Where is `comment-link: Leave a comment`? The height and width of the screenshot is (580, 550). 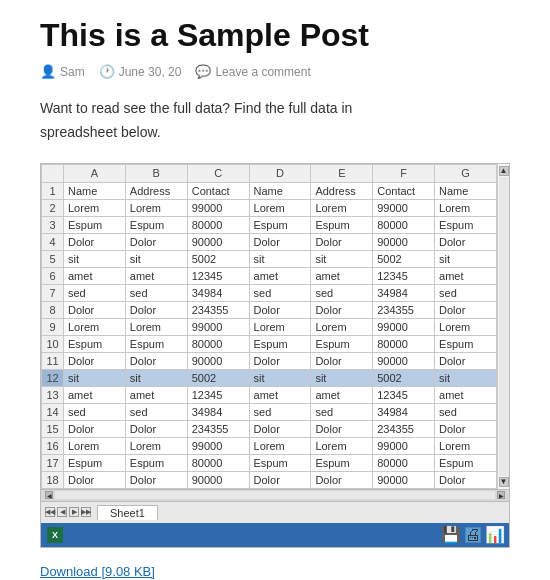 comment-link: Leave a comment is located at coordinates (262, 72).